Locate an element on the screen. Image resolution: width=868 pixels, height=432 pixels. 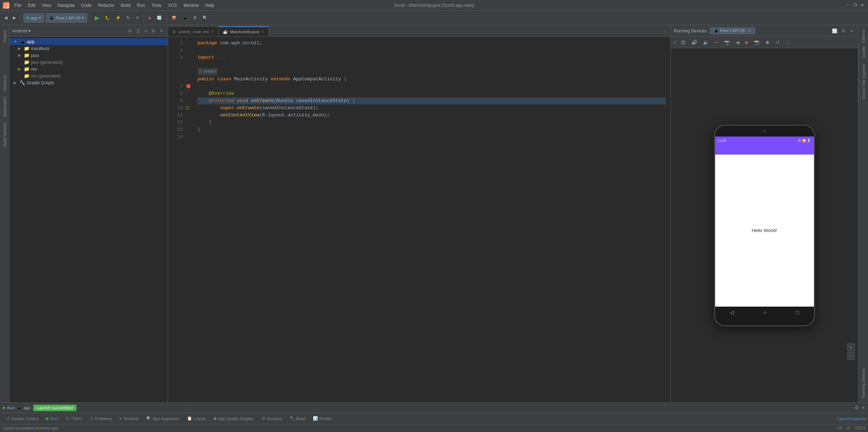
tree-item-res-generated: ▶ 📁 res (generated) is located at coordinates (89, 76).